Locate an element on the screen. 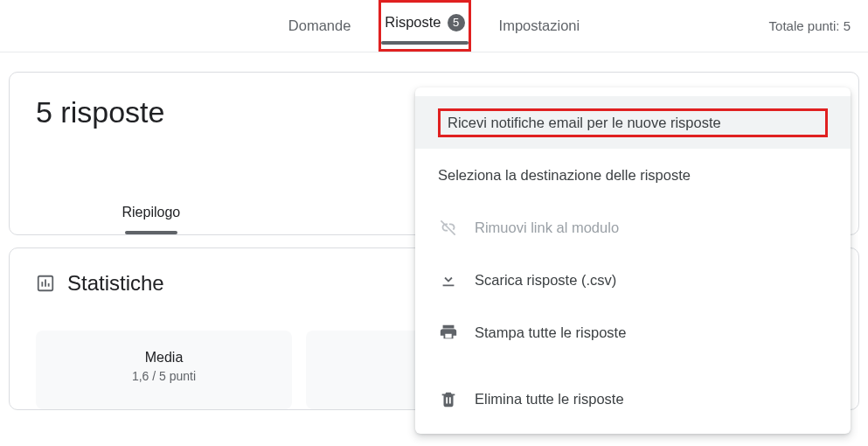 The image size is (868, 446). tab-questions: Domande is located at coordinates (320, 26).